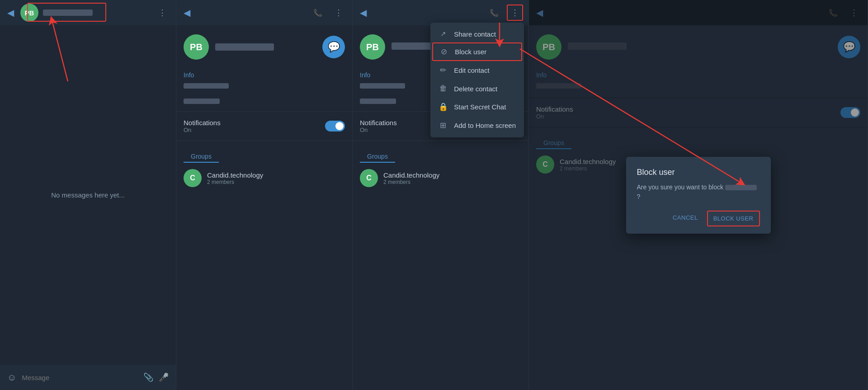 The image size is (868, 390). I want to click on group-menu-info-0: Candid.technology 2 members, so click(411, 178).